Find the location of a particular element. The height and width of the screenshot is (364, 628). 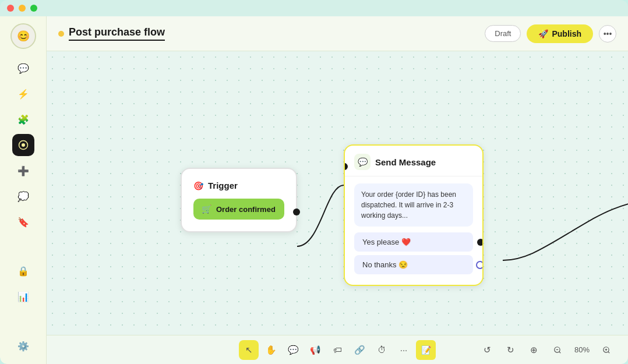

publish-button: 🚀 Publish is located at coordinates (560, 34).